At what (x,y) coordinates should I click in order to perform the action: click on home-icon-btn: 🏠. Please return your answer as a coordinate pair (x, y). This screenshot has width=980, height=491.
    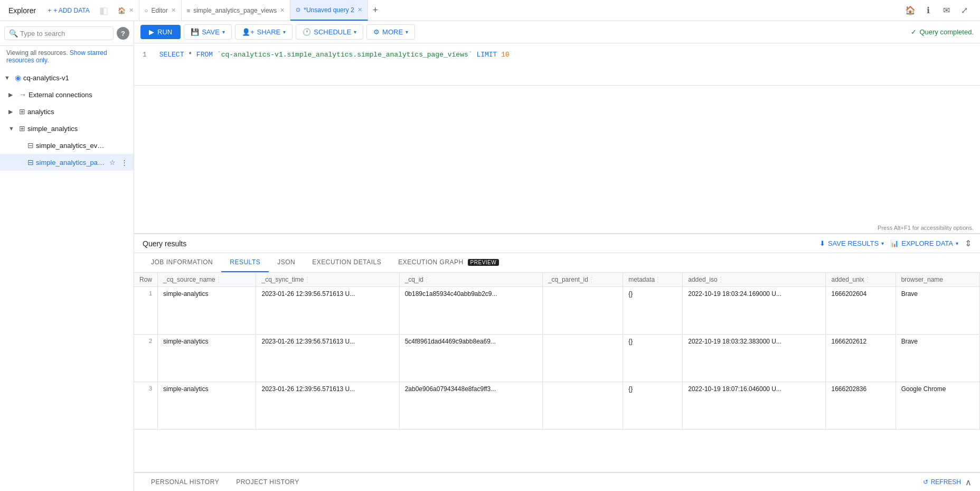
    Looking at the image, I should click on (910, 11).